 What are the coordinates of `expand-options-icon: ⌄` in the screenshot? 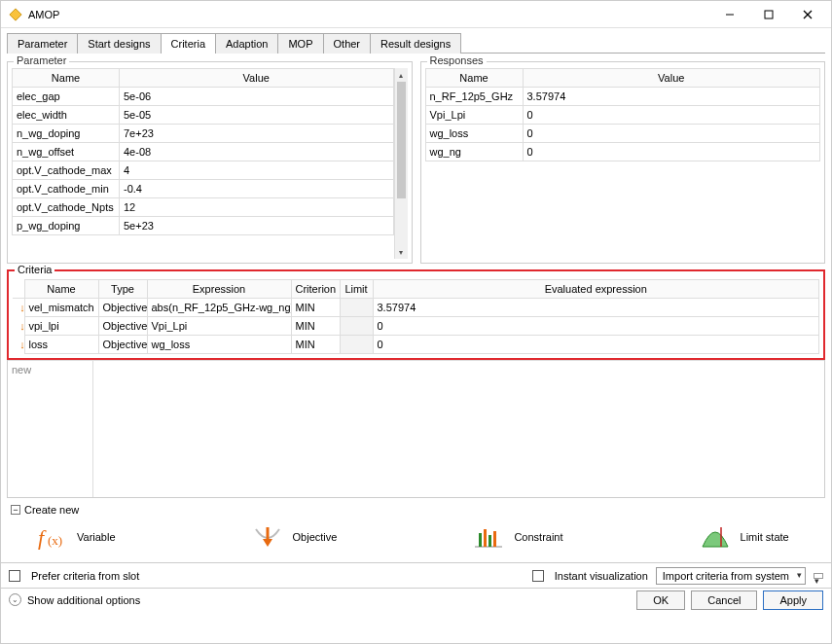 It's located at (16, 599).